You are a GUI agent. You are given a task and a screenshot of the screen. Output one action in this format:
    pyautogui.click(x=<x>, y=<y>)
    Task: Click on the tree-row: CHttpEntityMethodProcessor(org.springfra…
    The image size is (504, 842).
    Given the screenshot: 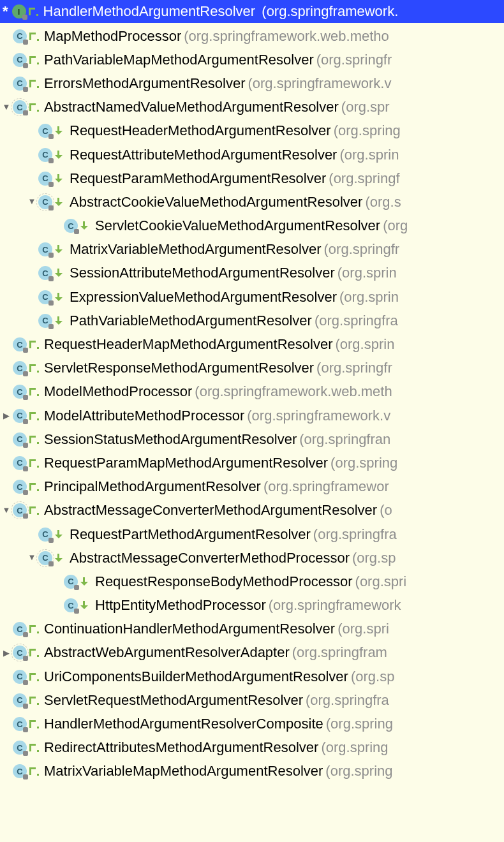 What is the action you would take?
    pyautogui.click(x=252, y=606)
    